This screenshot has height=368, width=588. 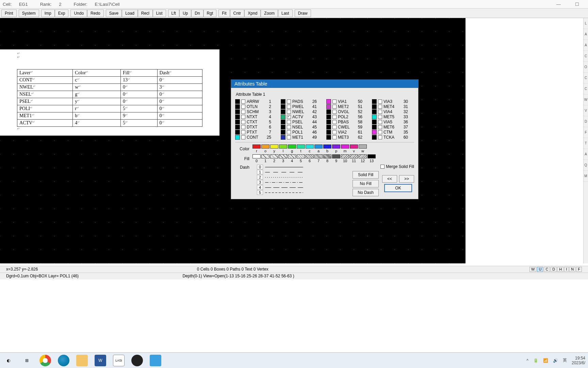 What do you see at coordinates (294, 360) in the screenshot?
I see `taskbar: ◐ ⊞ W LASI ^ 🔋 📶 🔊 英 19:54 2023/6/` at bounding box center [294, 360].